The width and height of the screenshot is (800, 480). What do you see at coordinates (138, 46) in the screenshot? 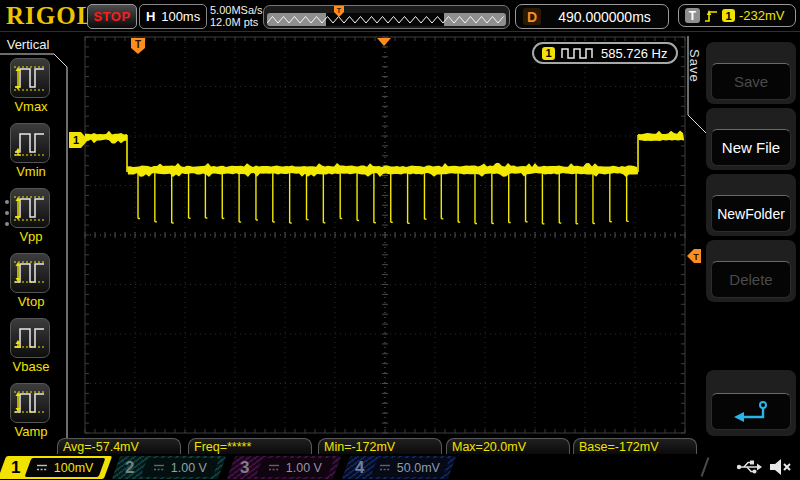
I see `trigger-position-marker-icon: T` at bounding box center [138, 46].